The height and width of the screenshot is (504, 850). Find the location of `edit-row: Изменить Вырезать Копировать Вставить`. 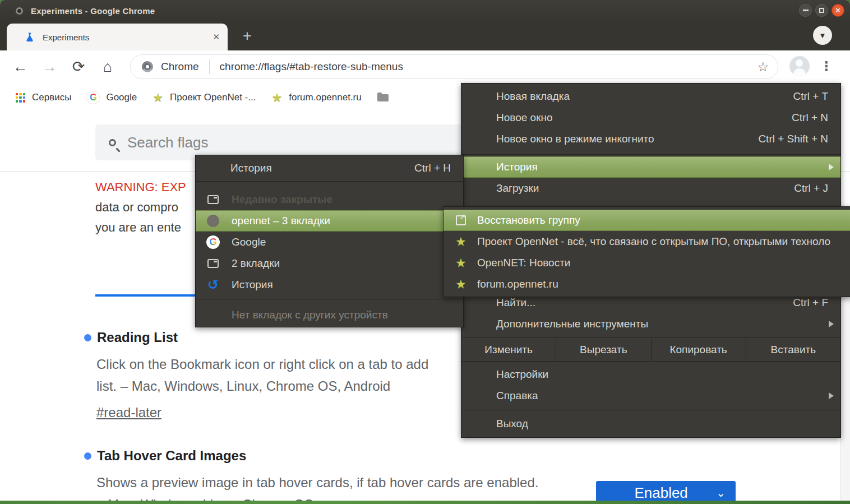

edit-row: Изменить Вырезать Копировать Вставить is located at coordinates (651, 350).